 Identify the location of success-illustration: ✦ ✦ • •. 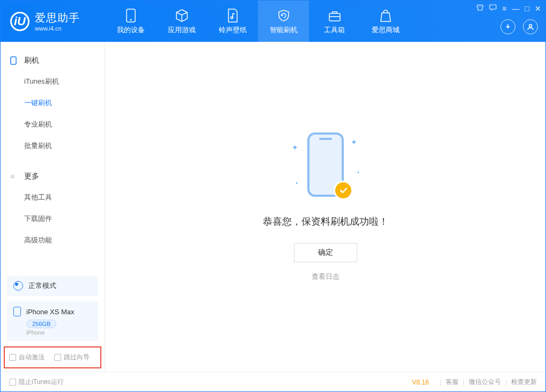
(326, 167).